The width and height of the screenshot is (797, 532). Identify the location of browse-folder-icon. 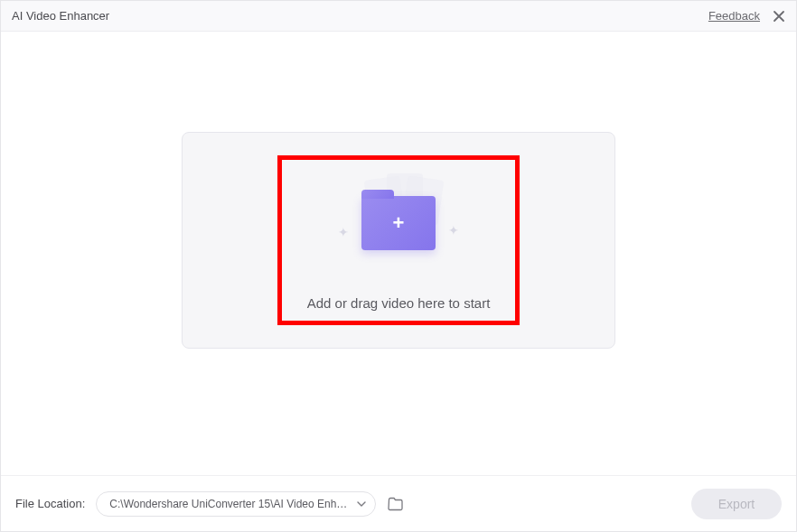
(396, 504).